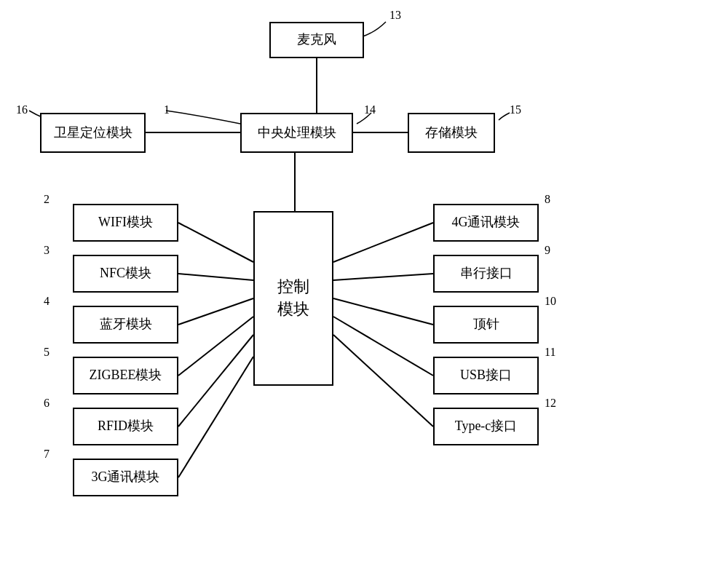  Describe the element at coordinates (47, 199) in the screenshot. I see `number-2: 2` at that location.